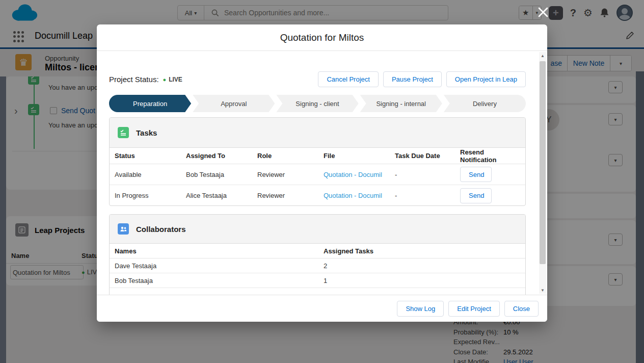 The image size is (644, 363). I want to click on task-row: Available Bob Testaaja Reviewer Quotatio…, so click(317, 174).